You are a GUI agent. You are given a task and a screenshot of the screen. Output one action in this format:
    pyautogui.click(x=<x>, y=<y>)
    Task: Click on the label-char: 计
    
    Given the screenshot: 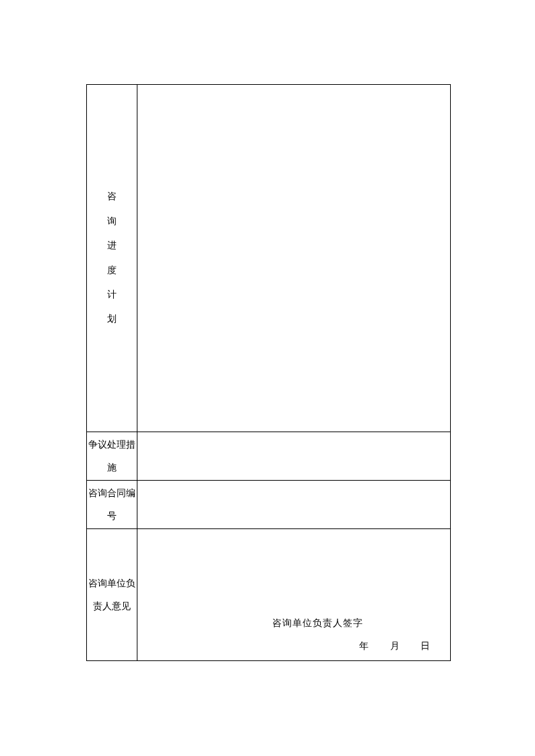 What is the action you would take?
    pyautogui.click(x=112, y=295)
    